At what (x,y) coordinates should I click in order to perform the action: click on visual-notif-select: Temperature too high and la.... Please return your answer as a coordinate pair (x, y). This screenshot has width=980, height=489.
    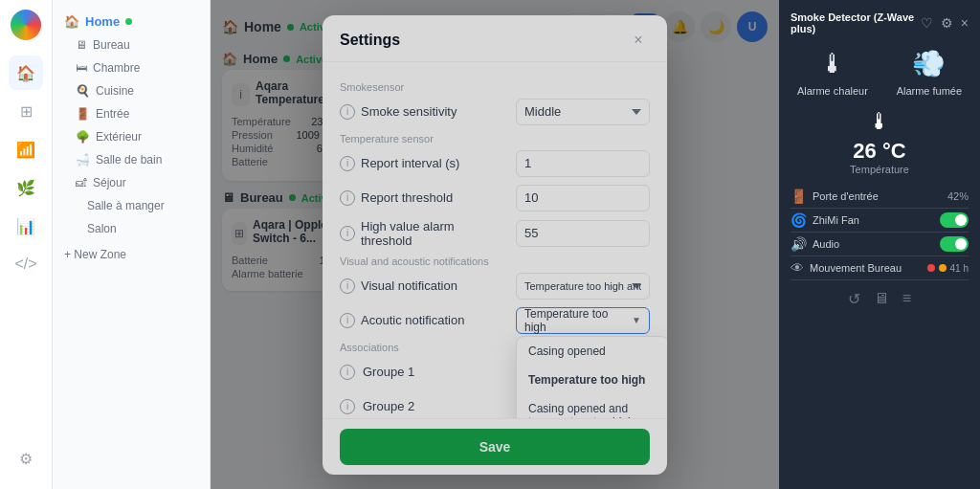
    Looking at the image, I should click on (583, 286).